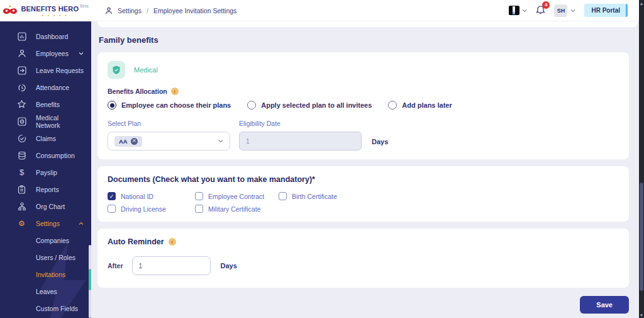  Describe the element at coordinates (21, 139) in the screenshot. I see `claims-icon` at that location.